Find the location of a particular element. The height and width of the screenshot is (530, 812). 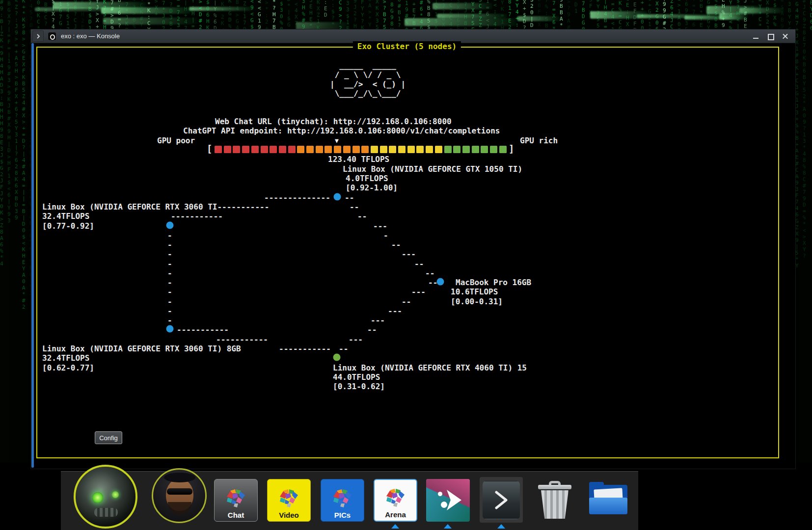

node-label: Linux Box (NVIDIA GEFORCE RTX 3060 TI) 8… is located at coordinates (141, 348).